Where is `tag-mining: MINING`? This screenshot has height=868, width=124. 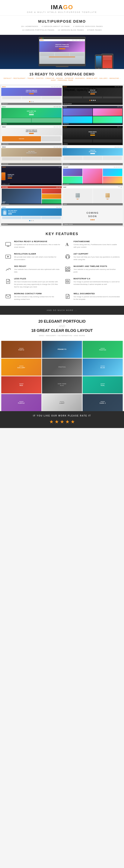
tag-mining: MINING is located at coordinates (60, 78).